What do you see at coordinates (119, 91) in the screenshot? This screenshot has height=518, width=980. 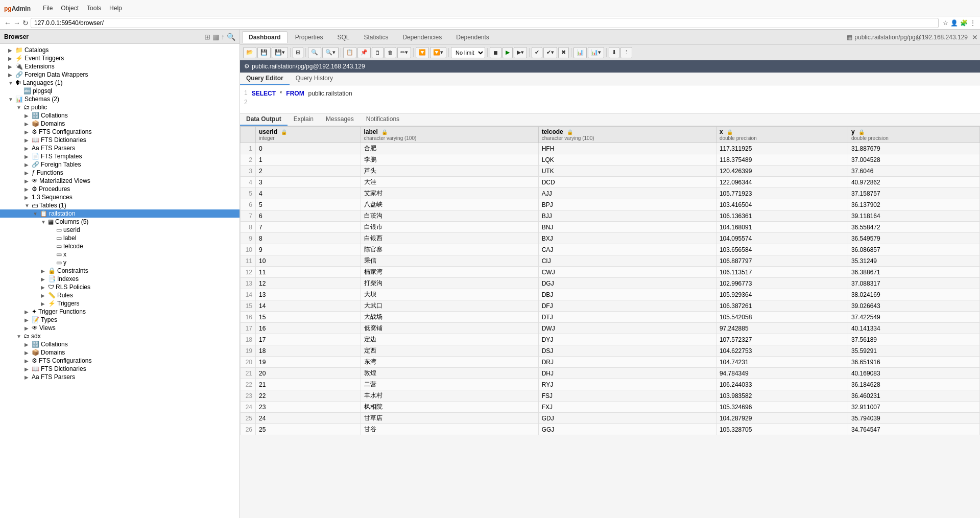 I see `sidebar-item-plpgsql: 🔤plpgsql` at bounding box center [119, 91].